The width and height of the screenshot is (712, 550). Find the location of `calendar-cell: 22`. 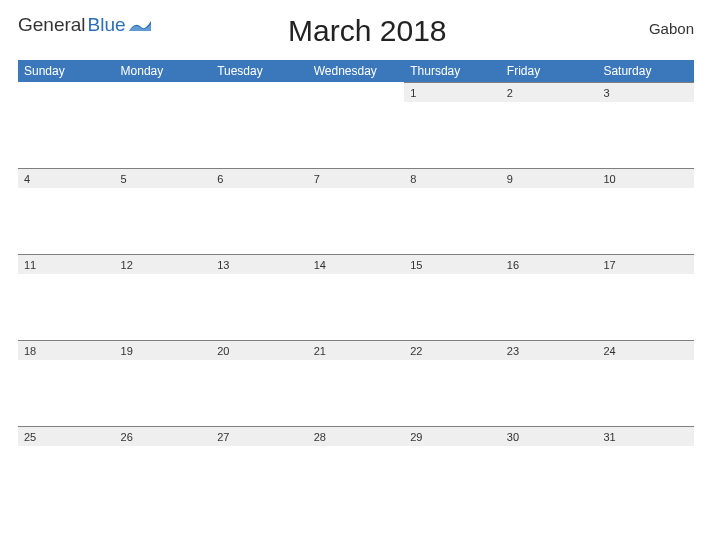

calendar-cell: 22 is located at coordinates (452, 383).